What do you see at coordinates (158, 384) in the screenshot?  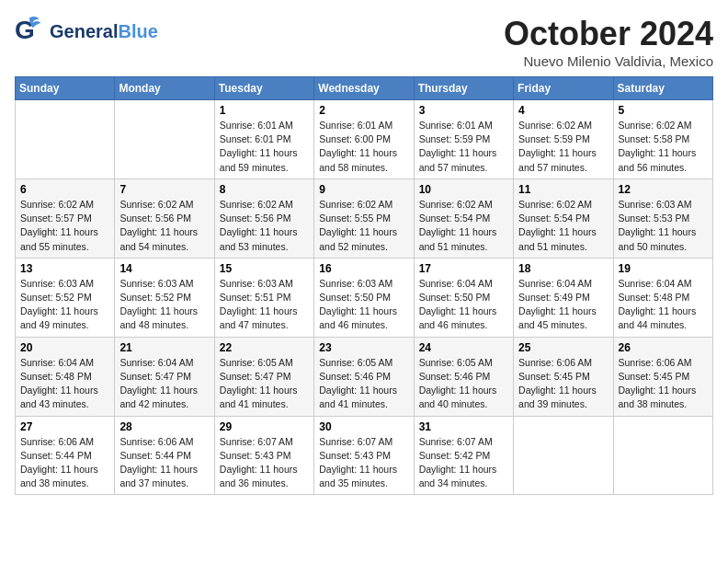 I see `day-info: Sunrise: 6:04 AM Sunset: 5:47 PM Dayligh…` at bounding box center [158, 384].